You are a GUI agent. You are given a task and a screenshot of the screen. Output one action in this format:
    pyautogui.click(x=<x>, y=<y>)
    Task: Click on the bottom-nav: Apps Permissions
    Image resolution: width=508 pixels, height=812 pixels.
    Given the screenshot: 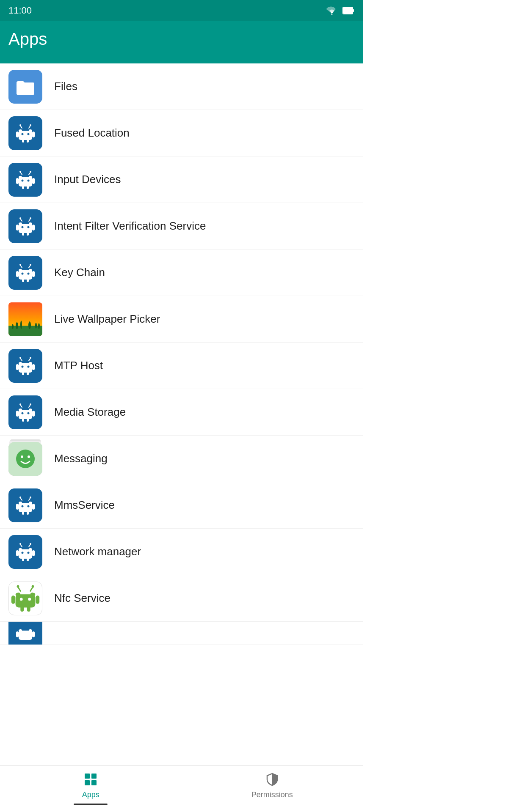 What is the action you would take?
    pyautogui.click(x=181, y=789)
    